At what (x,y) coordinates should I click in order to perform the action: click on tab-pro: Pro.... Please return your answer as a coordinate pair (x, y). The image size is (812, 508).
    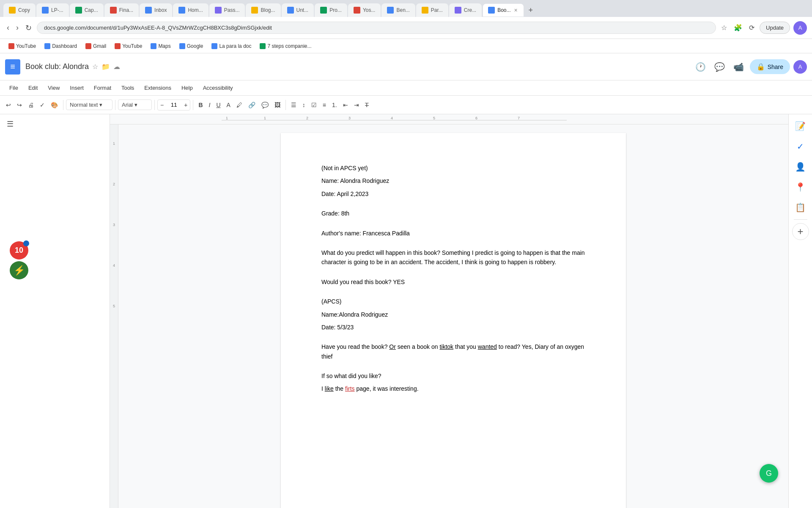
    Looking at the image, I should click on (331, 10).